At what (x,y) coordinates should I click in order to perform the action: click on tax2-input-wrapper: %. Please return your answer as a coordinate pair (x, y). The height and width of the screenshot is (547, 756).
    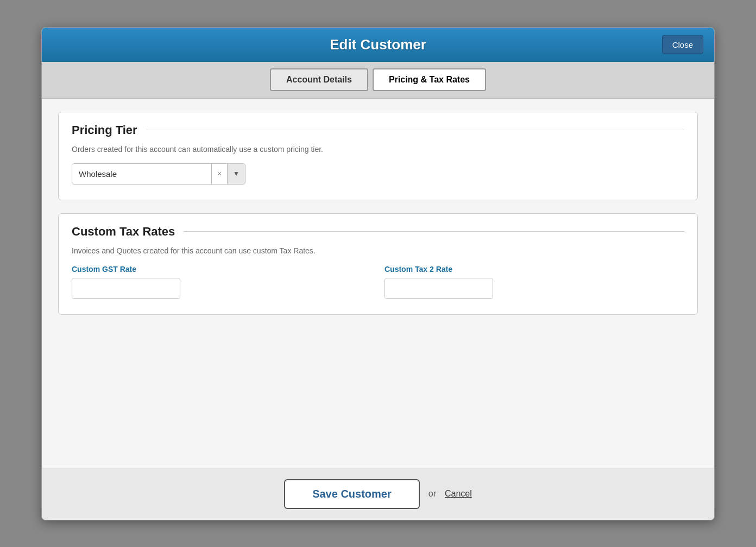
    Looking at the image, I should click on (439, 289).